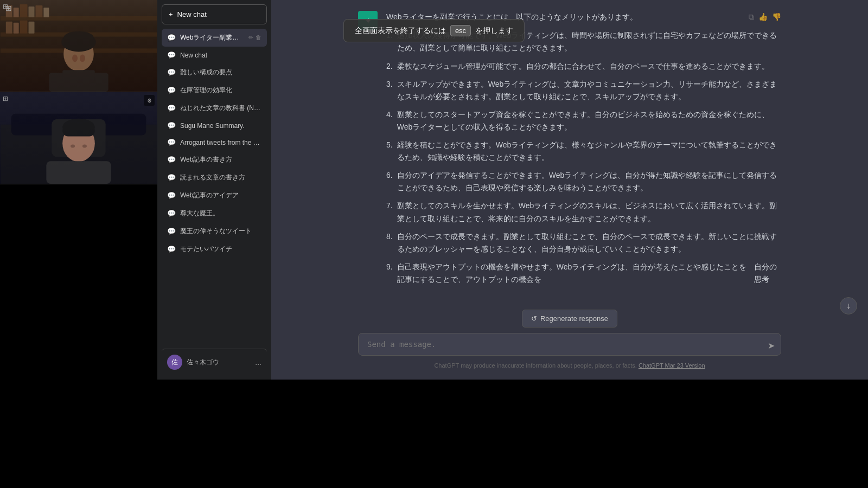 This screenshot has height=488, width=868. I want to click on sidebar-item-mote-batuichi: 💬 モテたいバツイチ, so click(214, 249).